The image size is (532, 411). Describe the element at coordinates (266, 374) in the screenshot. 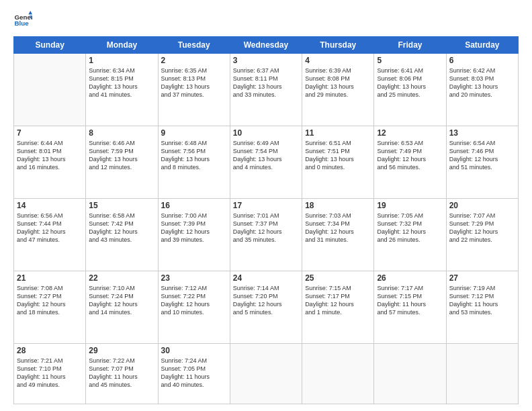

I see `calendar-row: 28Sunrise: 7:21 AM Sunset: 7:10 PM Dayli…` at that location.